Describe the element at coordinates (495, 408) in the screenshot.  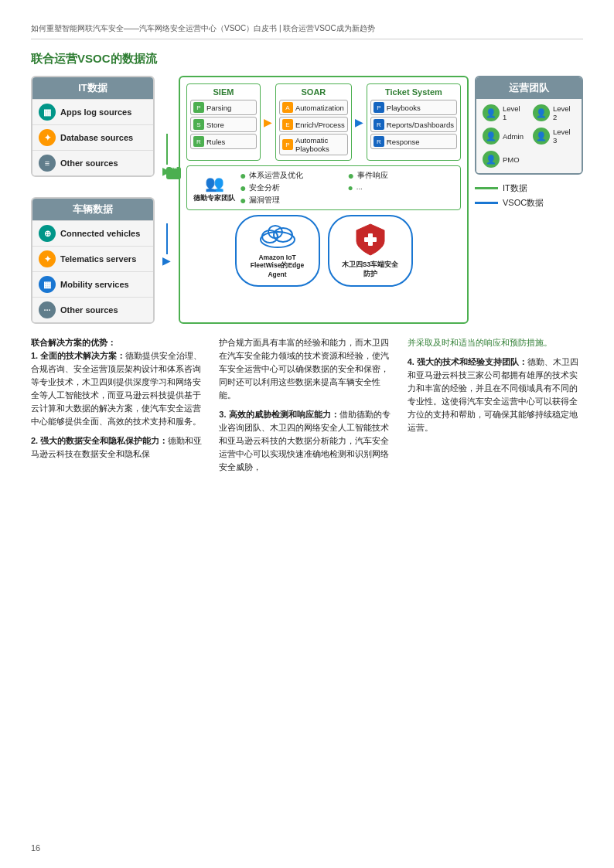
I see `text-col-3: 并采取及时和适当的响应和预防措施。 4. 强大的技术和经验支持团队：德勤、木卫四…` at that location.